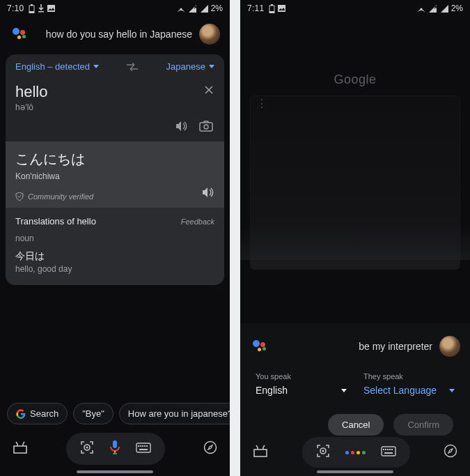 The height and width of the screenshot is (476, 470). I want to click on they-speak-value: Select Language, so click(400, 390).